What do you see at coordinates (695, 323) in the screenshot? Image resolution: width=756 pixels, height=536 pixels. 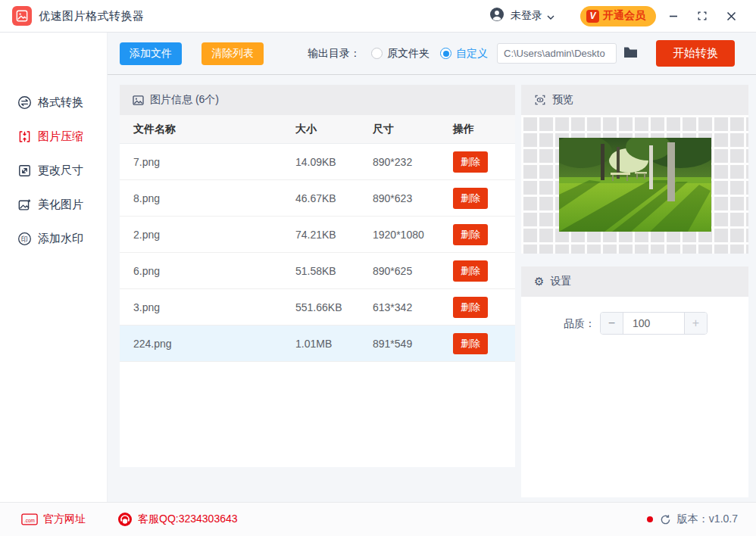 I see `quality-increase-button: +` at bounding box center [695, 323].